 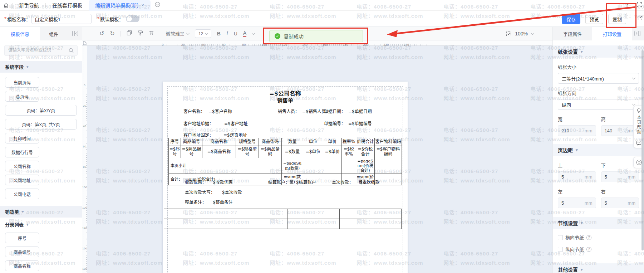 I want to click on field-button: 页码：第X页, 共Y页, so click(x=41, y=124).